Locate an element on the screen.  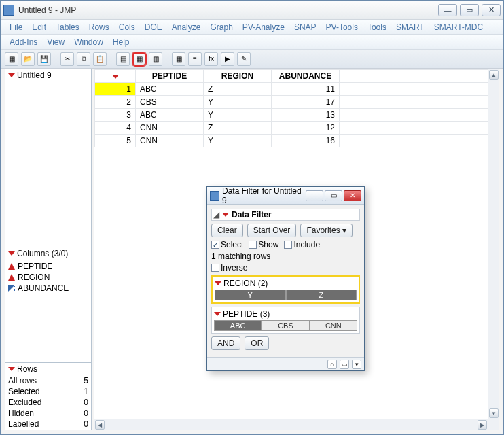
toolbar-data-filter-icon: ▦ is located at coordinates (139, 59).